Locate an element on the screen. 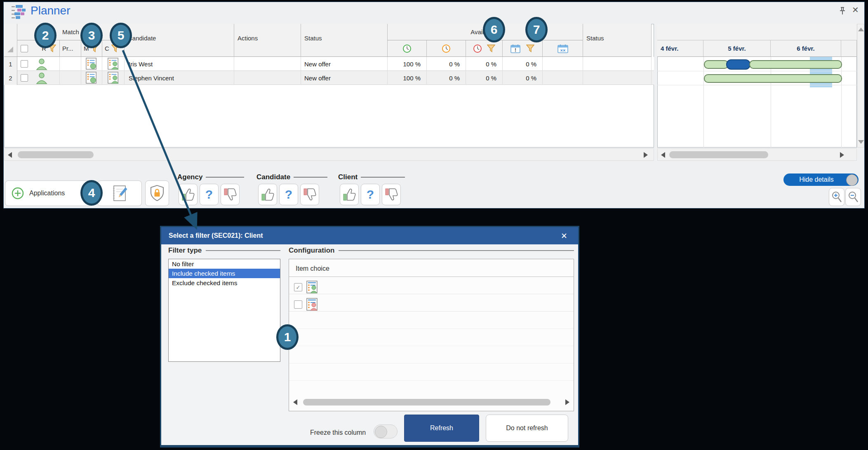  availability-cell: 0 % is located at coordinates (523, 78).